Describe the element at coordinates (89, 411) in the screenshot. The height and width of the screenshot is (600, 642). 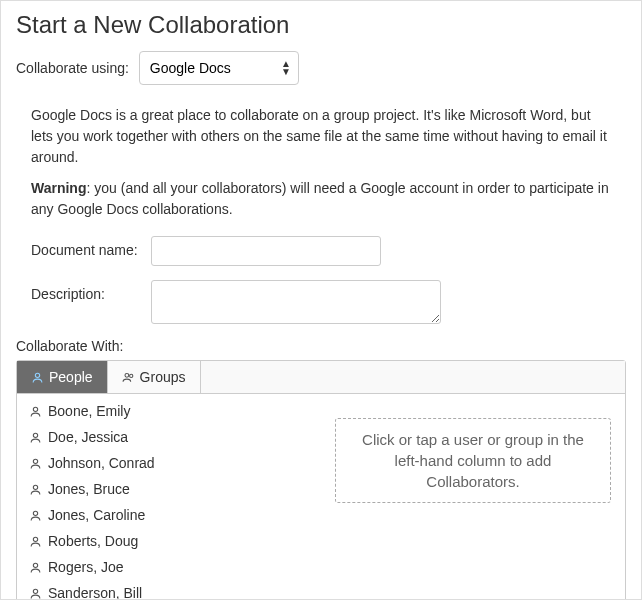
I see `list-item-label: Boone, Emily` at that location.